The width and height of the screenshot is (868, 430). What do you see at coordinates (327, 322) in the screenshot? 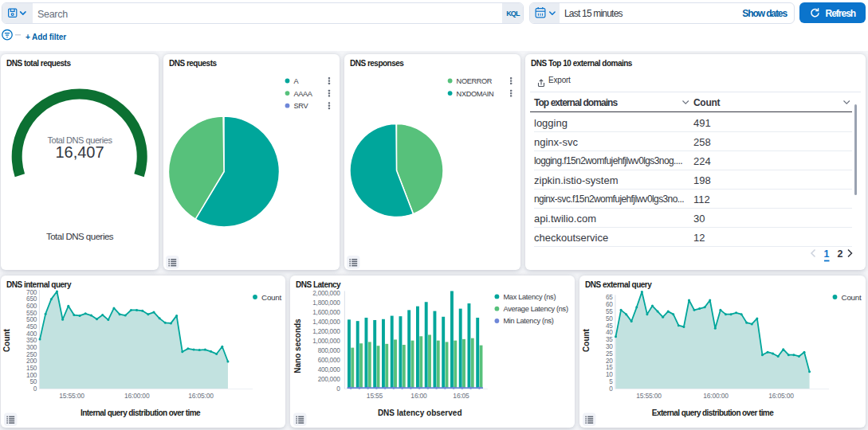
I see `svg-text: 1,400,000` at bounding box center [327, 322].